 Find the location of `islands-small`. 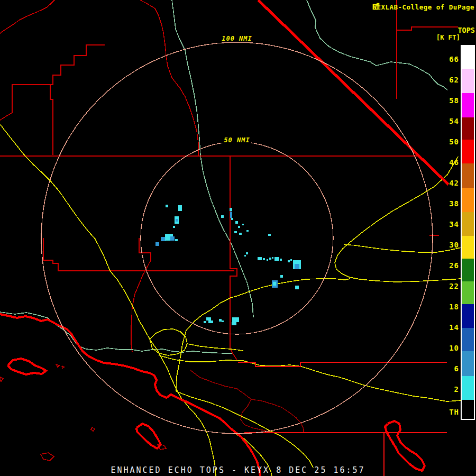

islands-small is located at coordinates (83, 413).